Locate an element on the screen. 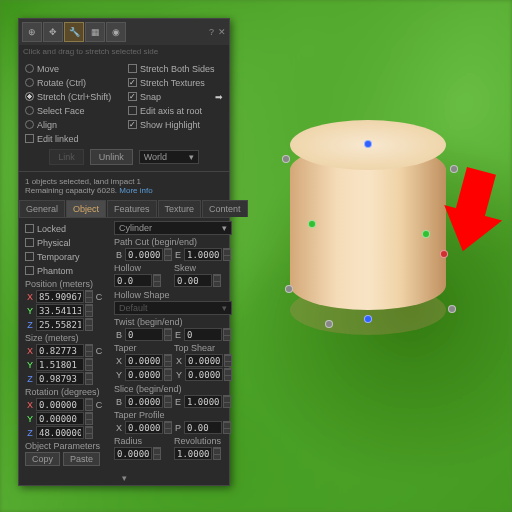 This screenshot has width=512, height=512. copy-button: Copy is located at coordinates (42, 459).